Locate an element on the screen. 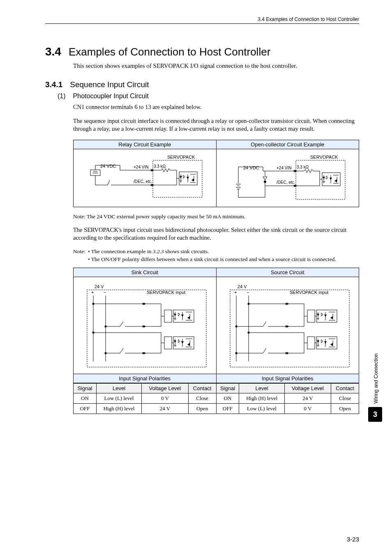 This screenshot has width=392, height=555. diagram-title: Source Circuit is located at coordinates (288, 273).